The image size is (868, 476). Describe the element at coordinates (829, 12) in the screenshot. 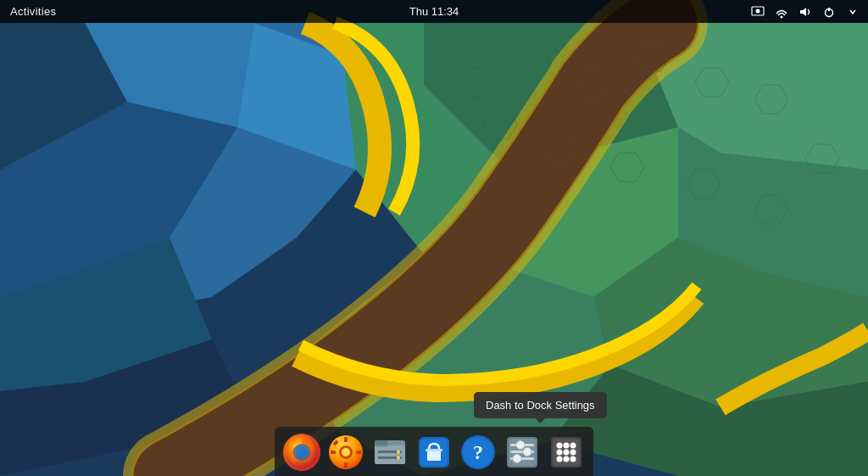

I see `power-icon` at that location.